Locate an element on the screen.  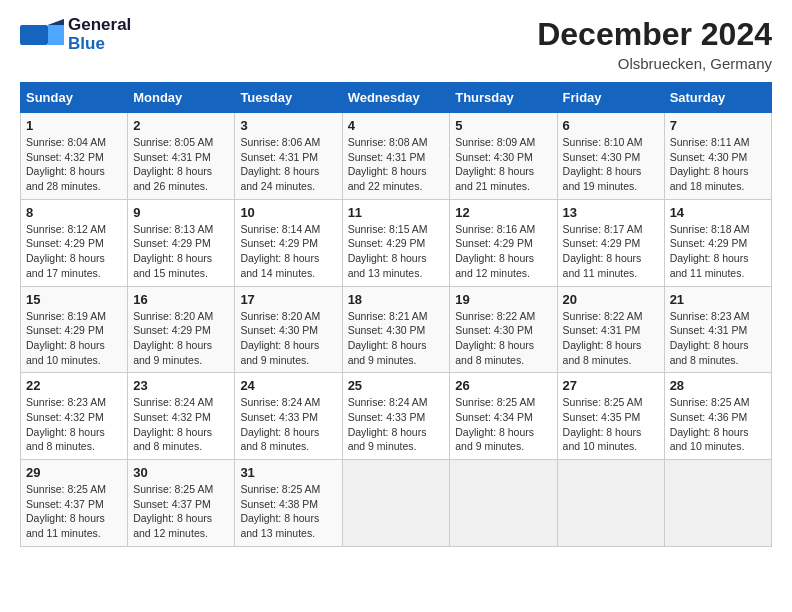
day-info: Sunrise: 8:25 AM Sunset: 4:36 PM Dayligh… is located at coordinates (718, 424).